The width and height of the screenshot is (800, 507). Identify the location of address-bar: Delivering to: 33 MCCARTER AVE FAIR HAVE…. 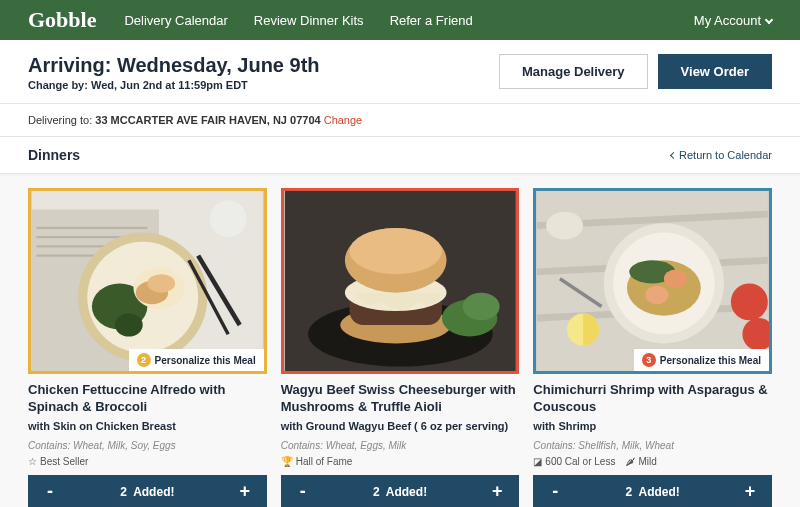
(400, 120).